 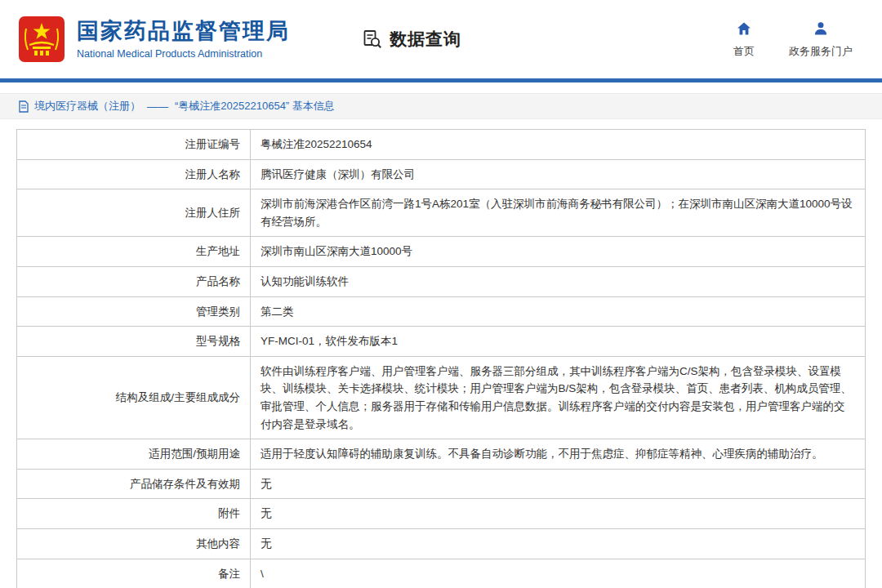 I want to click on field-value: 第二类, so click(x=559, y=312).